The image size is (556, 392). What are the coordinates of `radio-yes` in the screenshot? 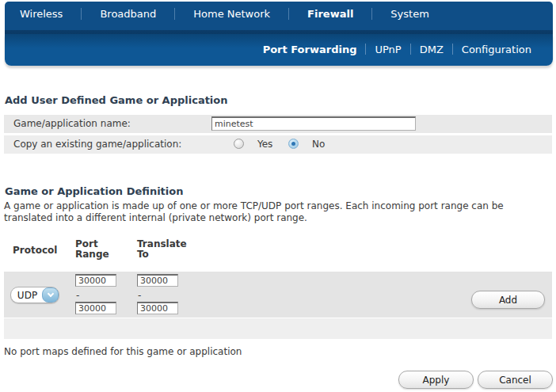 It's located at (239, 144).